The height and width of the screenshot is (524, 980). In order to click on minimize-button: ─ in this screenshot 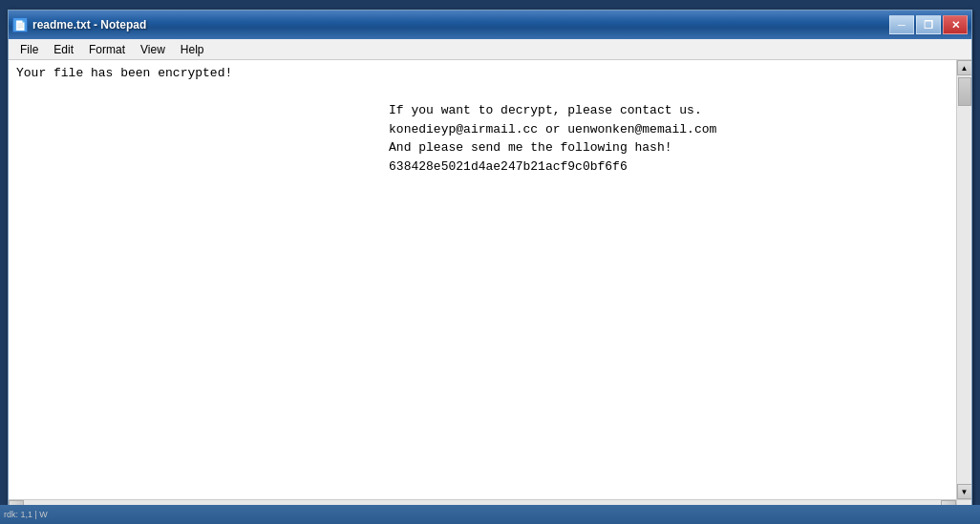, I will do `click(902, 25)`.